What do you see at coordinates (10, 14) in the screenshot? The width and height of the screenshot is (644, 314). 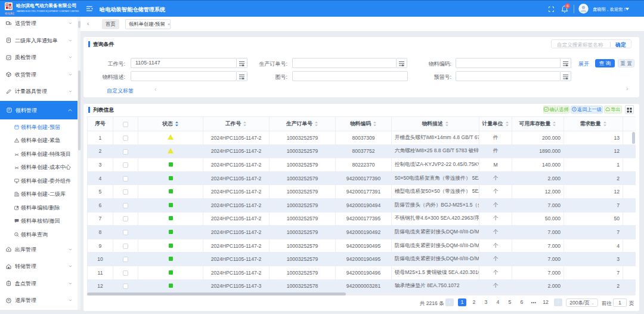 I see `svg-text: 哈电集团` at bounding box center [10, 14].